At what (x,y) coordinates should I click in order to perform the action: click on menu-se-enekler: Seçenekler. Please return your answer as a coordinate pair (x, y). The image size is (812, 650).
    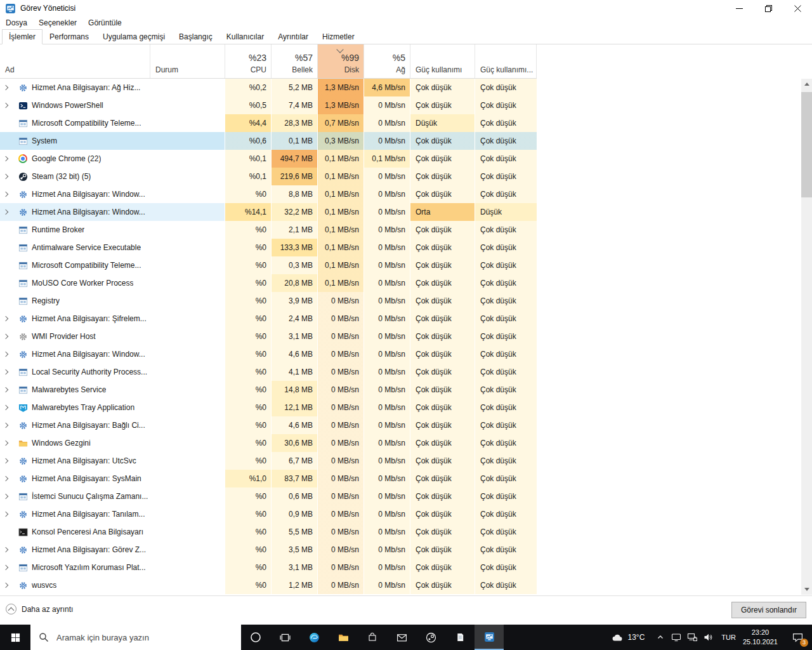
    Looking at the image, I should click on (58, 23).